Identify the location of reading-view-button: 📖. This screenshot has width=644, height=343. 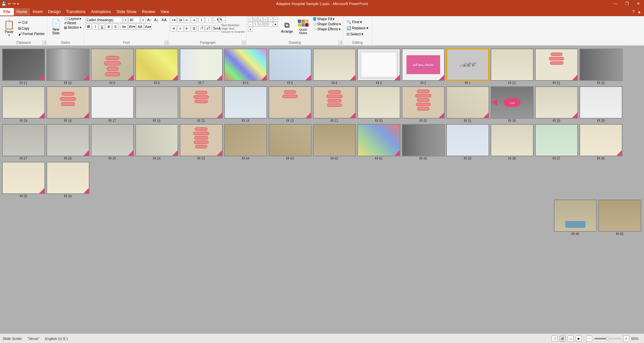
(571, 339).